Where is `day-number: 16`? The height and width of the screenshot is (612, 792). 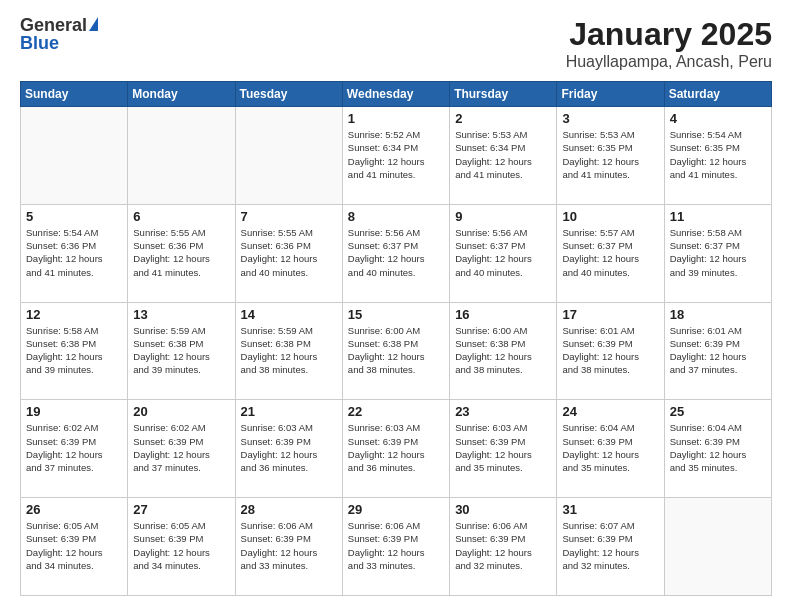 day-number: 16 is located at coordinates (503, 314).